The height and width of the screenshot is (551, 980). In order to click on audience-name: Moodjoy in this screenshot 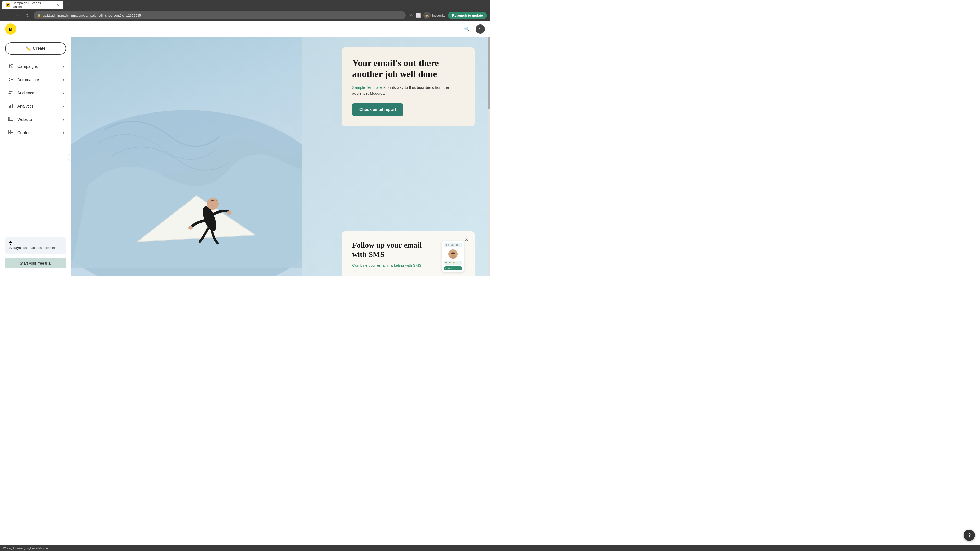, I will do `click(377, 93)`.